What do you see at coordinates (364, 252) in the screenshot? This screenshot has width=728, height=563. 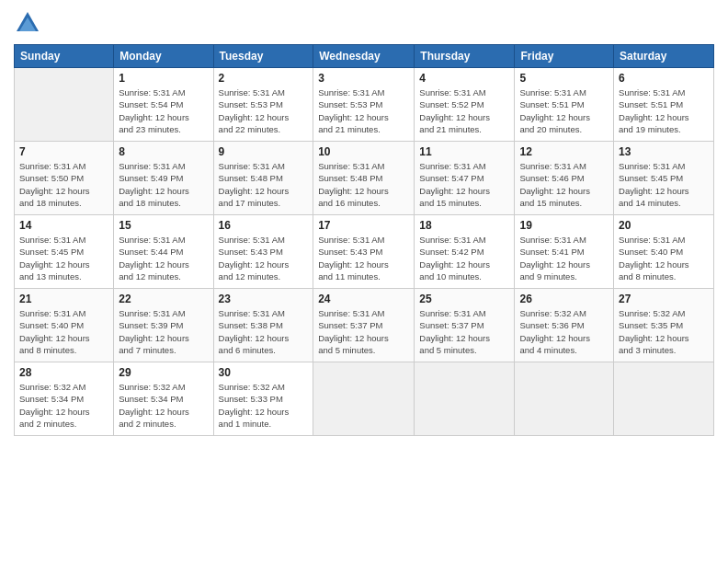 I see `calendar-week-3: 14Sunrise: 5:31 AM Sunset: 5:45 PM Dayli…` at bounding box center [364, 252].